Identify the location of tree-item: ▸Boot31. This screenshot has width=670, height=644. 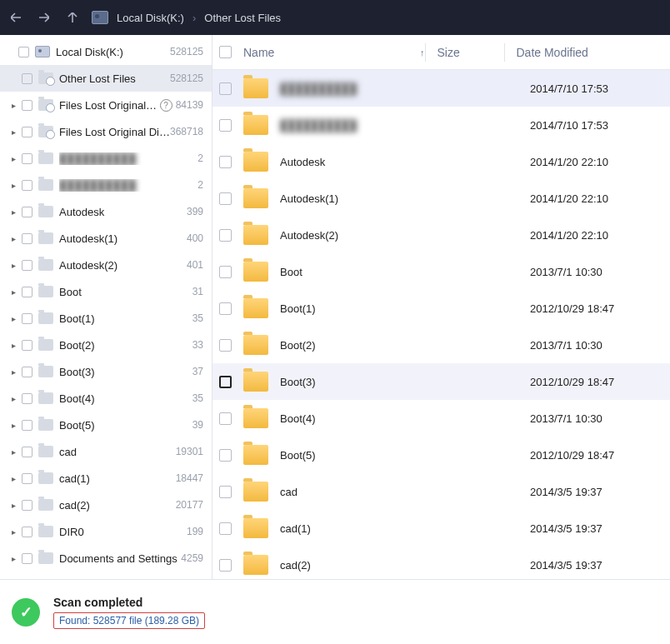
(106, 292).